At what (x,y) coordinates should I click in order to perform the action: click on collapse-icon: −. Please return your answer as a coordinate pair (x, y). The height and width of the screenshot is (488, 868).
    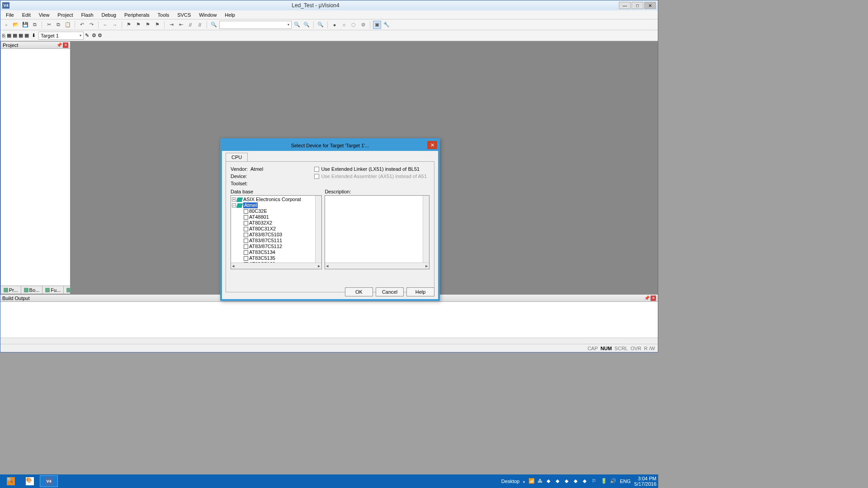
    Looking at the image, I should click on (234, 205).